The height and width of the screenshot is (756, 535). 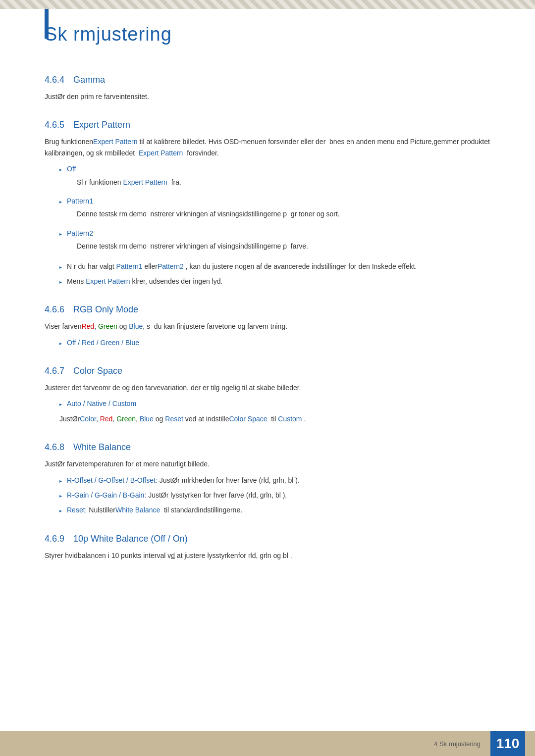 What do you see at coordinates (268, 388) in the screenshot?
I see `section-body-colorspace: Justerer det farveomr de og den farvevar…` at bounding box center [268, 388].